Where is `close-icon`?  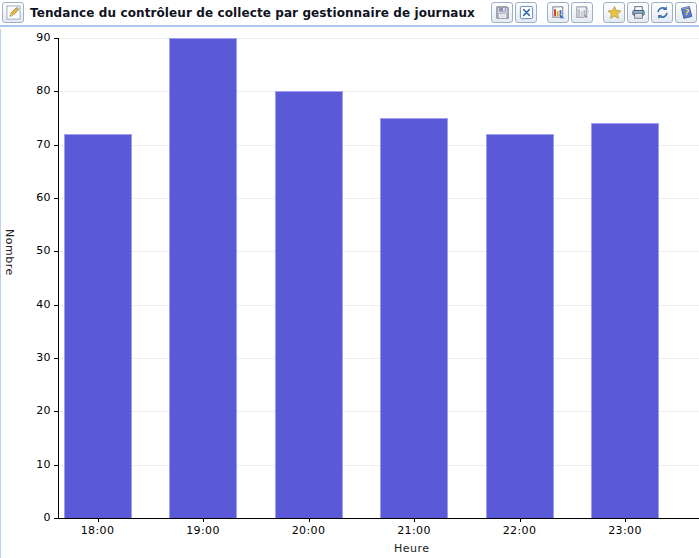
close-icon is located at coordinates (526, 12).